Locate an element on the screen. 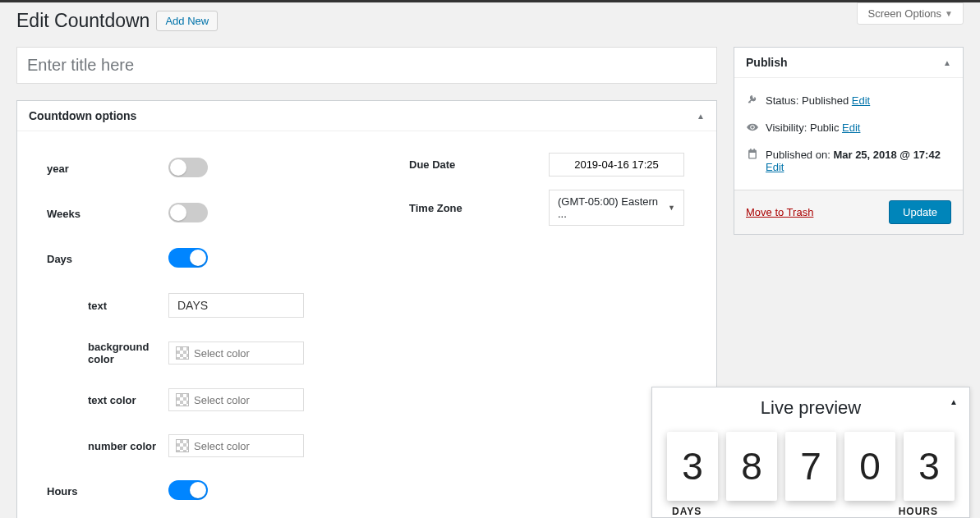 Image resolution: width=980 pixels, height=518 pixels. days-text-input is located at coordinates (237, 305).